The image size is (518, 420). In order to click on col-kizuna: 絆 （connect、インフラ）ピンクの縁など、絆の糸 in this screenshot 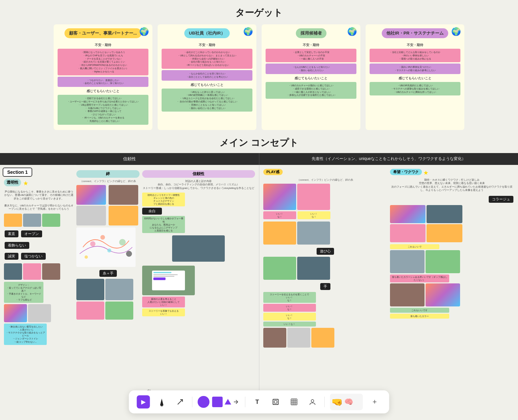, I will do `click(108, 289)`.